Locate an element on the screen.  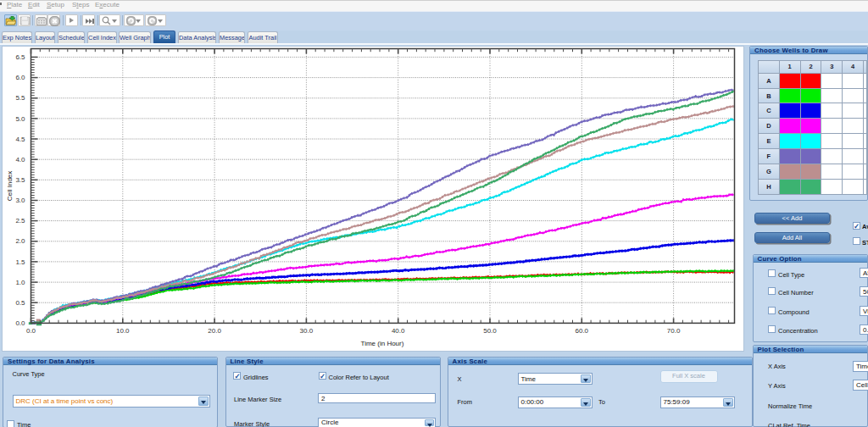
svg-text: 0.5 is located at coordinates (20, 303).